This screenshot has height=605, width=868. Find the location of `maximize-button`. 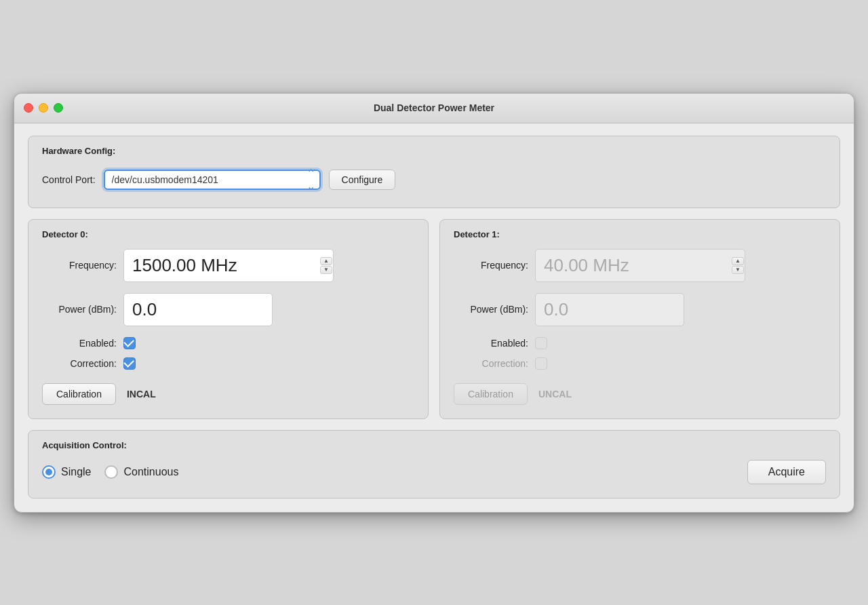

maximize-button is located at coordinates (58, 108).